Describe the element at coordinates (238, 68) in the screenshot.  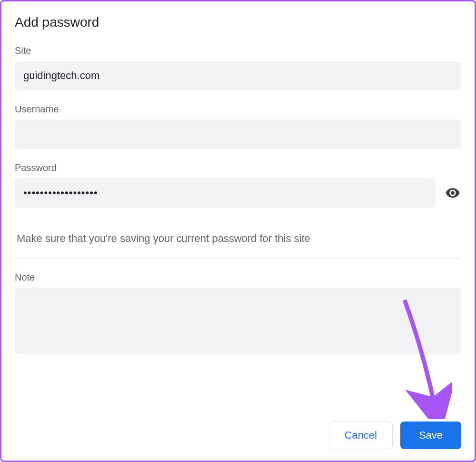
I see `site-field-group: Site` at that location.